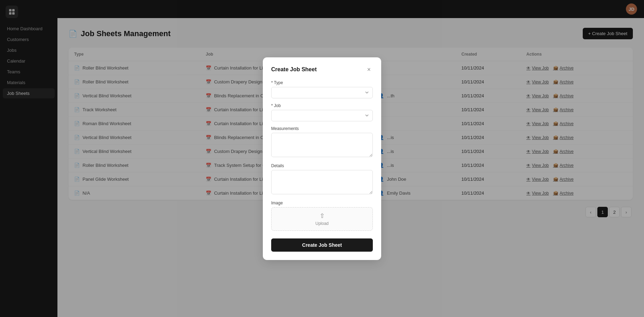 This screenshot has height=317, width=644. I want to click on measurements-label: Measurements, so click(322, 129).